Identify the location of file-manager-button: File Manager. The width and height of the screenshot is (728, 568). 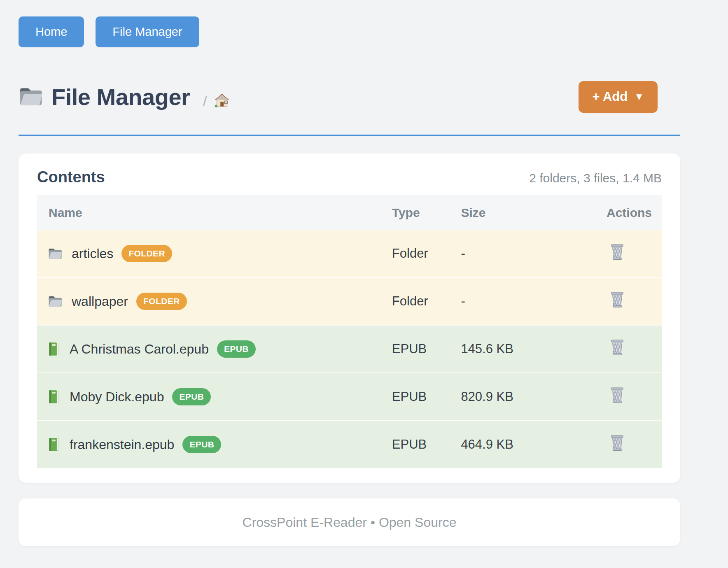
(147, 32).